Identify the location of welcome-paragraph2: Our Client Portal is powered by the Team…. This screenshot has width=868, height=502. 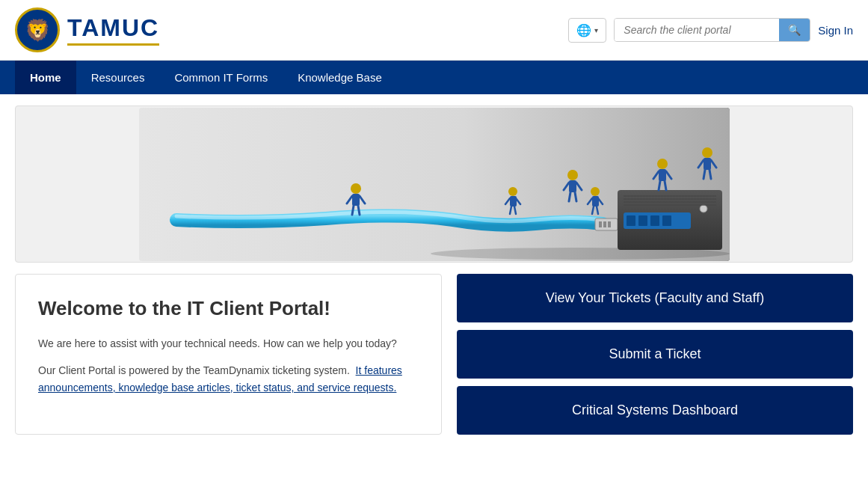
(229, 379).